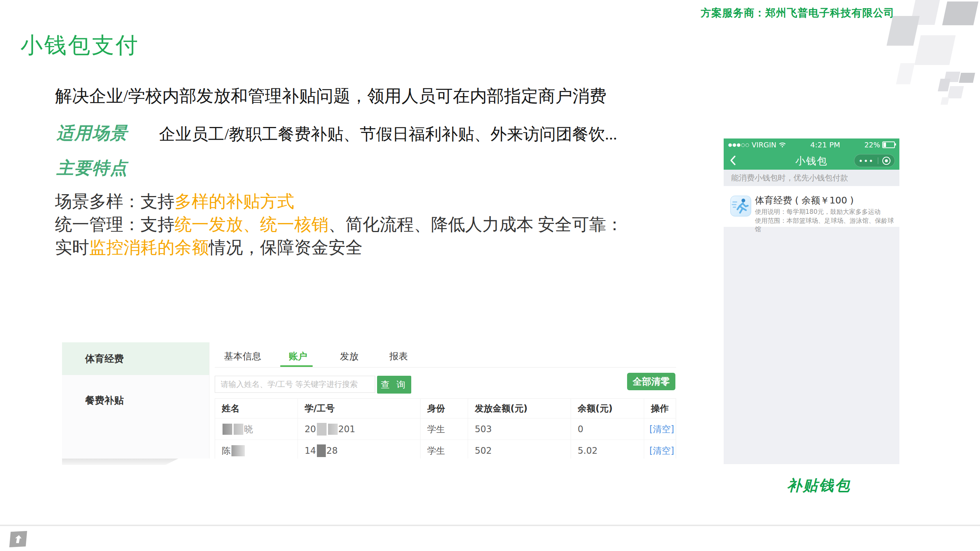 This screenshot has width=980, height=551. I want to click on up-arrow-icon, so click(18, 539).